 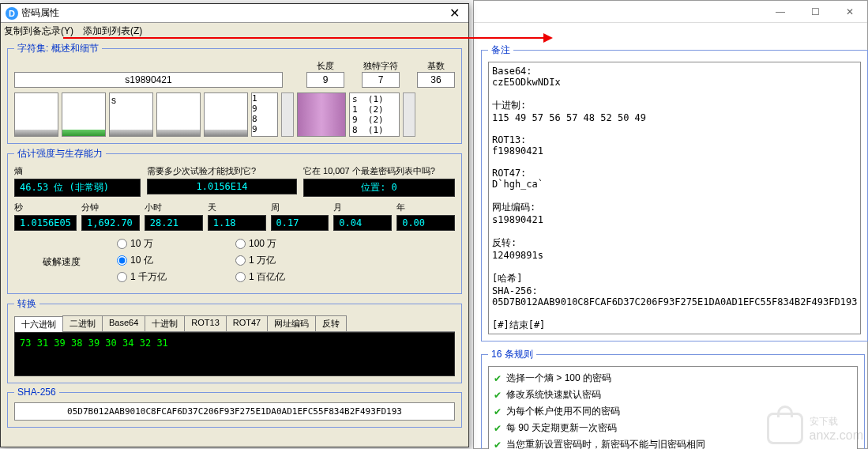 What do you see at coordinates (426, 223) in the screenshot?
I see `unit-value-yr: 0.00` at bounding box center [426, 223].